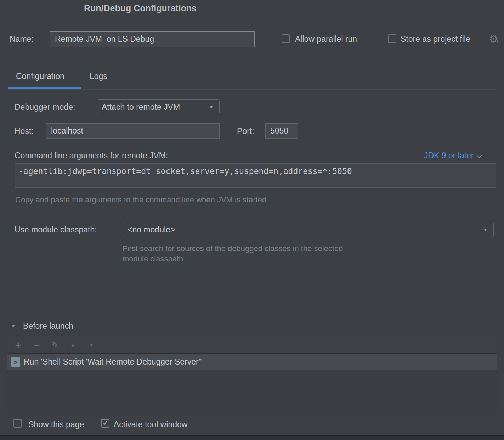 The height and width of the screenshot is (440, 504). What do you see at coordinates (286, 39) in the screenshot?
I see `allow-parallel-run-checkbox` at bounding box center [286, 39].